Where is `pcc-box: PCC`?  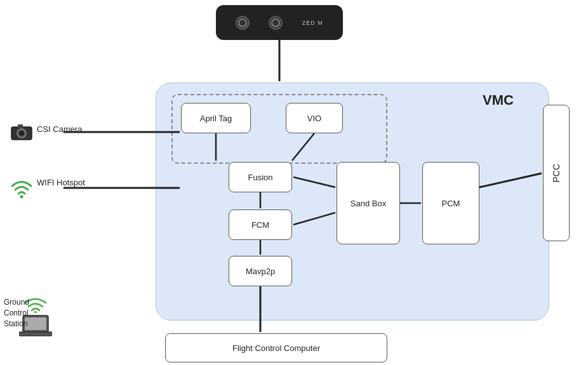 pcc-box: PCC is located at coordinates (556, 173).